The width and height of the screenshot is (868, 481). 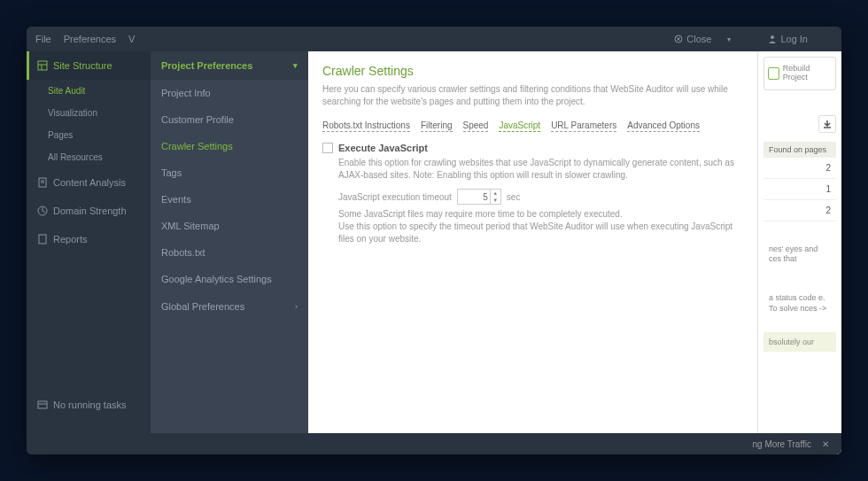 What do you see at coordinates (800, 342) in the screenshot?
I see `text-snippet: bsolutely our` at bounding box center [800, 342].